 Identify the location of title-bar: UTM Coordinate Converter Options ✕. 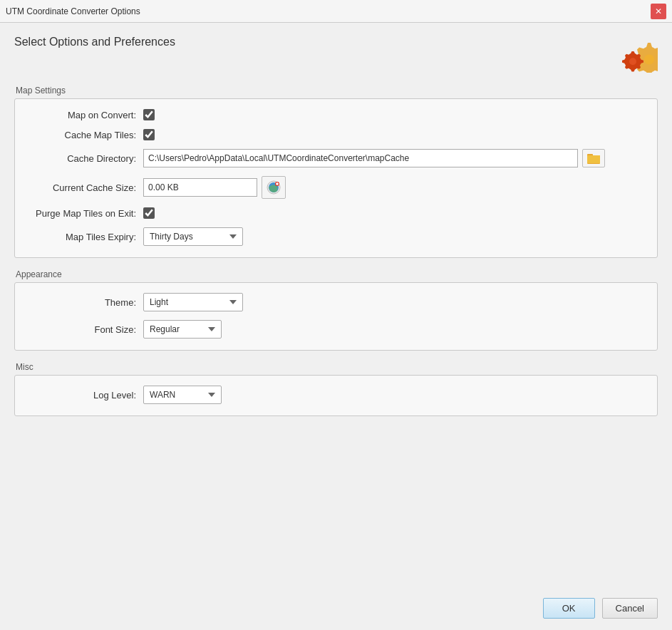
(336, 11).